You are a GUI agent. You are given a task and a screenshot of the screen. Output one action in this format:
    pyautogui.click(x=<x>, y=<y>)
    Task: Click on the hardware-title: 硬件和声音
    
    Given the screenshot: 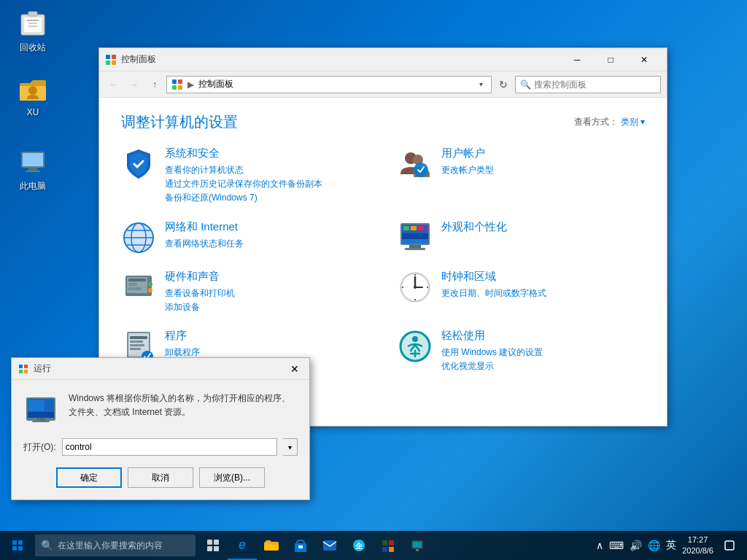 What is the action you would take?
    pyautogui.click(x=267, y=277)
    